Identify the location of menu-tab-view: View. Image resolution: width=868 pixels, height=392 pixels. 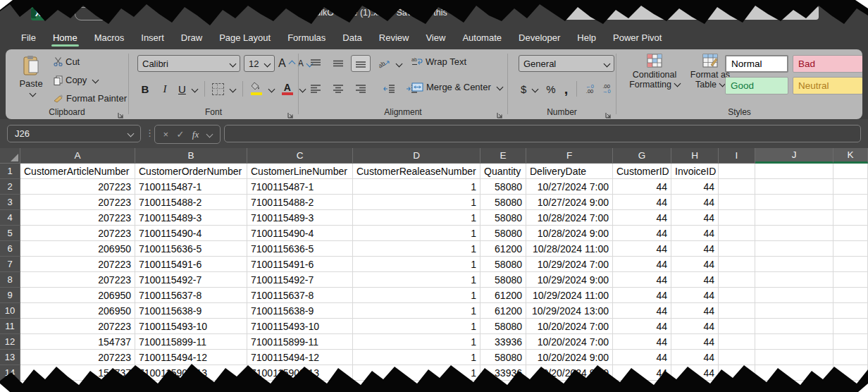
(435, 37).